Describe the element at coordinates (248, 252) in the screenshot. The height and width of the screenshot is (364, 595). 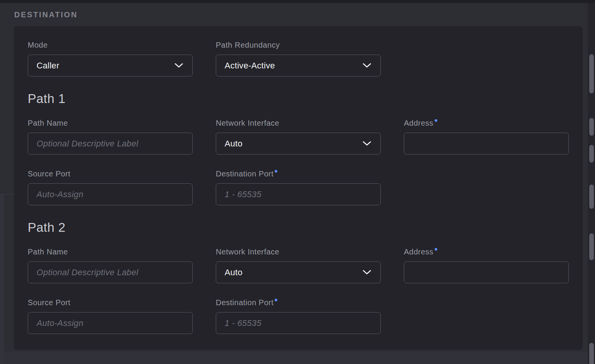
I see `path2-network-interface-label-text: Network Interface` at that location.